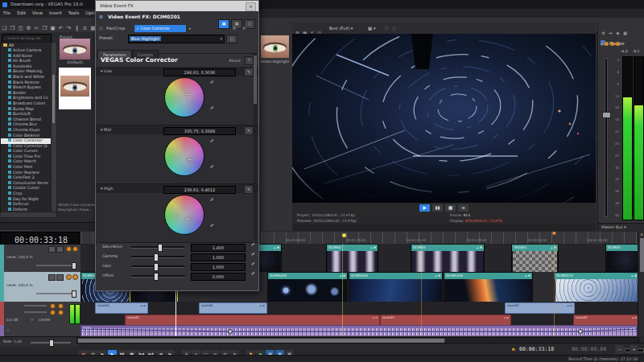  I want to click on fx-list-vertical-scrollbar, so click(54, 127).